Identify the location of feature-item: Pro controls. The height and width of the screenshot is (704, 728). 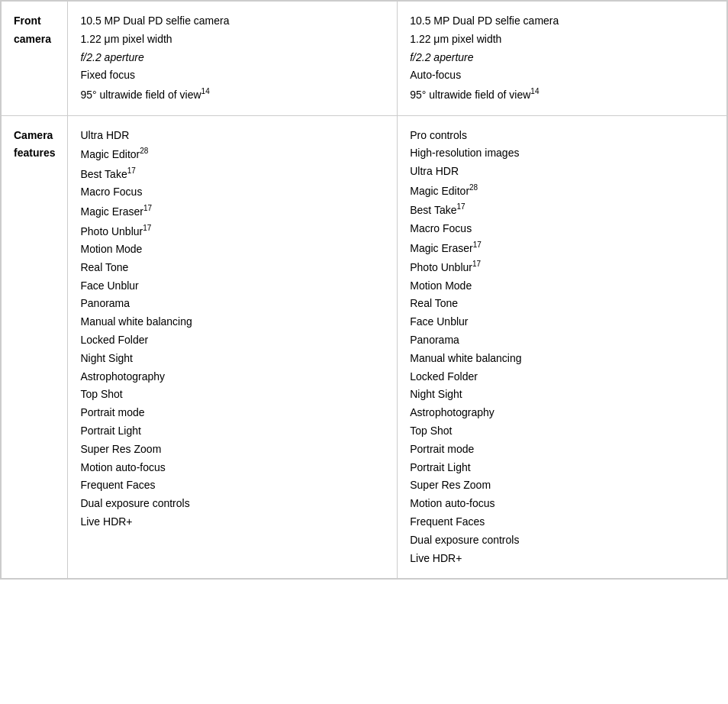
(562, 136).